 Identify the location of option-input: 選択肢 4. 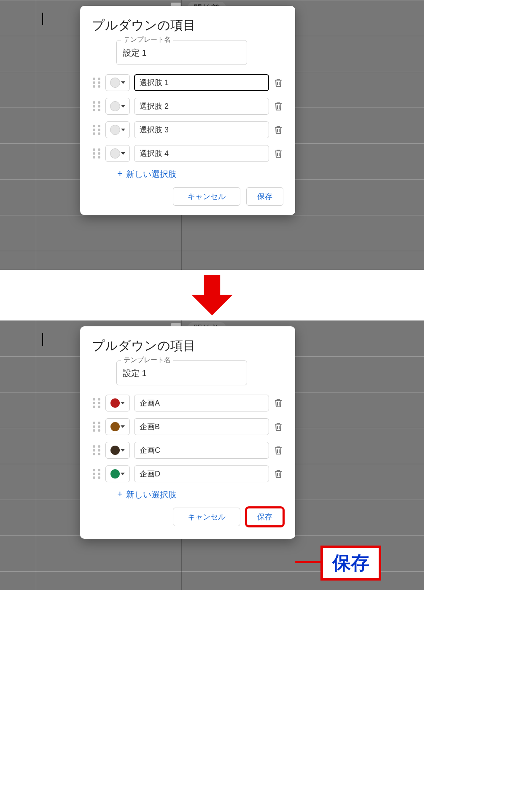
(202, 153).